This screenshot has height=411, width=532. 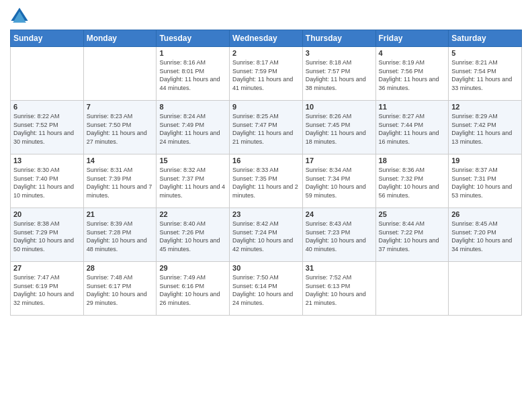 What do you see at coordinates (339, 268) in the screenshot?
I see `day-number: 31` at bounding box center [339, 268].